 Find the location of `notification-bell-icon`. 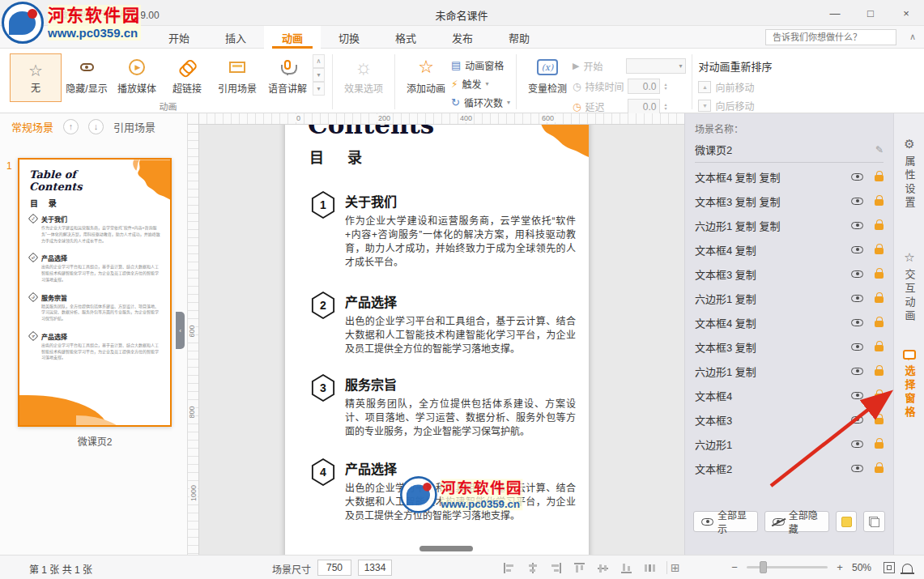

notification-bell-icon is located at coordinates (907, 568).